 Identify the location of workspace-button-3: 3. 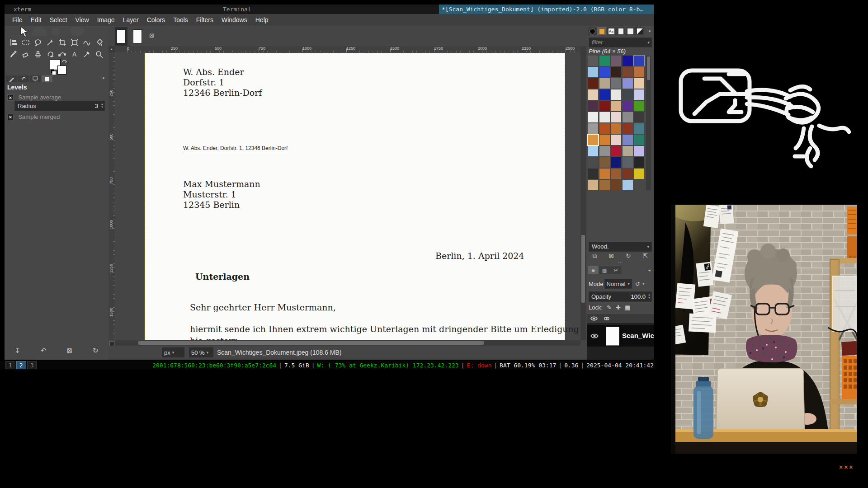
(32, 365).